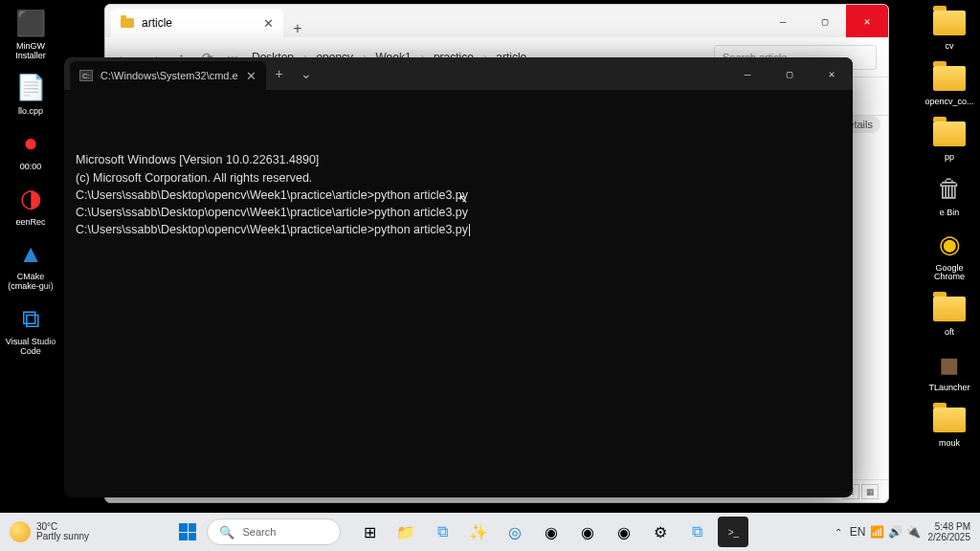 The height and width of the screenshot is (551, 980). What do you see at coordinates (251, 77) in the screenshot?
I see `terminal-tab-close-icon: ✕` at bounding box center [251, 77].